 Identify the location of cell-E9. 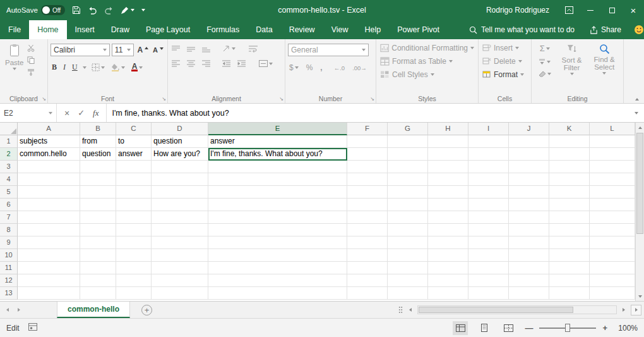
(278, 243).